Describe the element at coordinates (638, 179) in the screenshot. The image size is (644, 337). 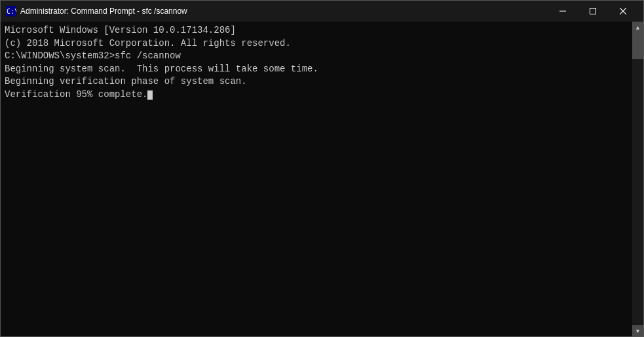
I see `scrollbar-track` at that location.